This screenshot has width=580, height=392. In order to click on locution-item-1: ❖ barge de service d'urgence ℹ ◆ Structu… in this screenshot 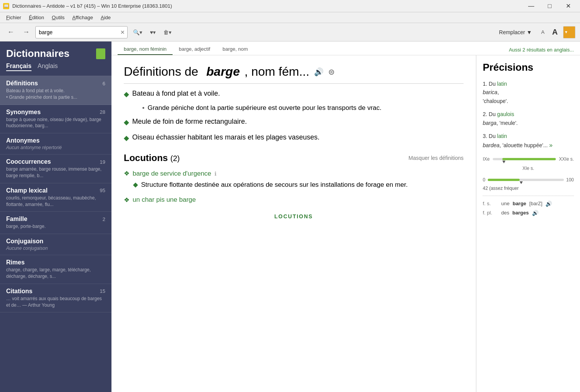, I will do `click(294, 180)`.